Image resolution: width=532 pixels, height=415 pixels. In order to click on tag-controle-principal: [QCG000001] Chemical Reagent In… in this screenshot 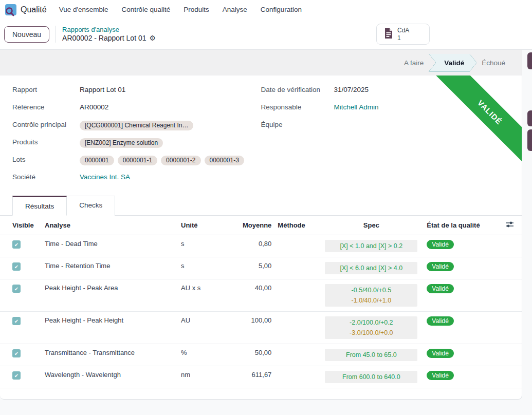, I will do `click(137, 125)`.